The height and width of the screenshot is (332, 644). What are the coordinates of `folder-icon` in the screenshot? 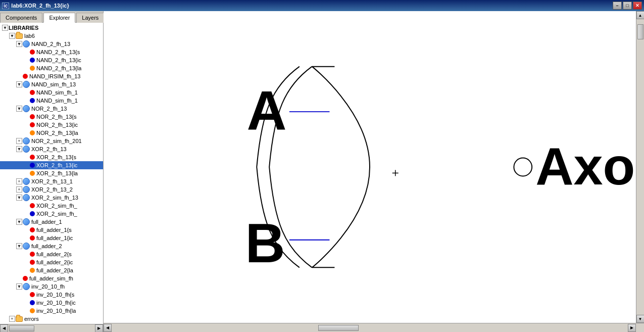 It's located at (19, 319).